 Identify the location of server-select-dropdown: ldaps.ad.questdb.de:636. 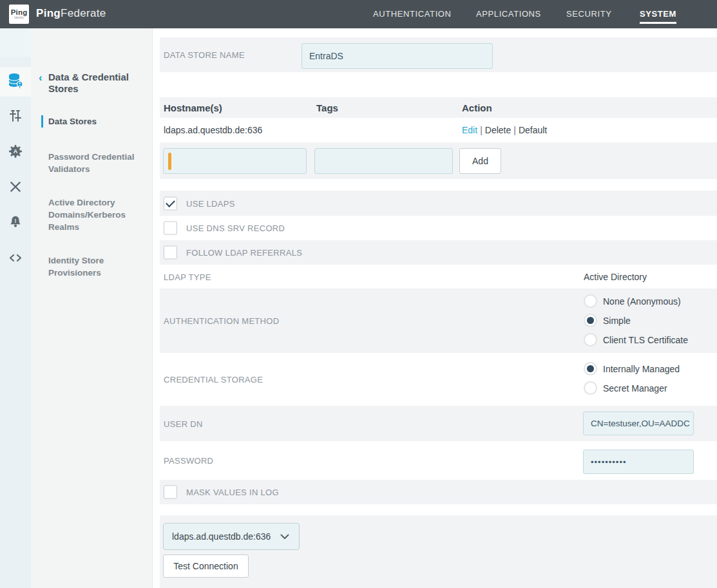
(231, 536).